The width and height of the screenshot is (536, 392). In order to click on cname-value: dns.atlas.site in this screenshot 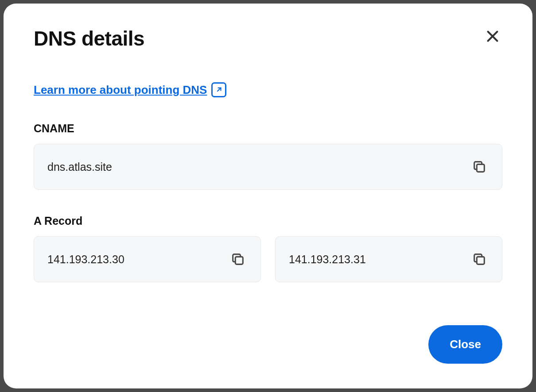, I will do `click(80, 167)`.